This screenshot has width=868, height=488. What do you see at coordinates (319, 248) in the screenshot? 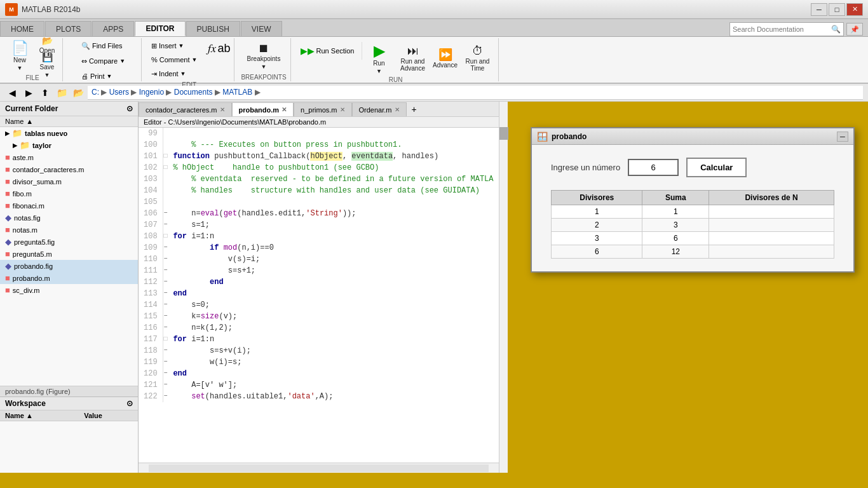
I see `table-row: 109 − if mod(n,i)==0` at bounding box center [319, 248].